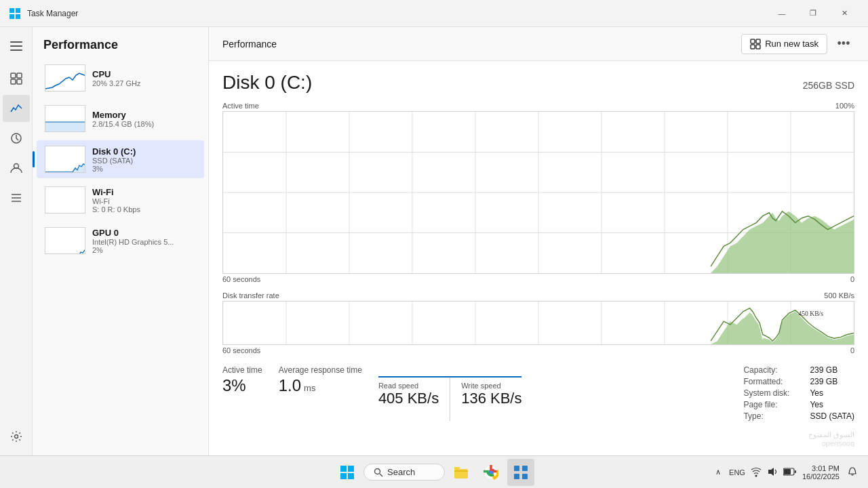 This screenshot has width=868, height=488. I want to click on details-nav-button, so click(16, 198).